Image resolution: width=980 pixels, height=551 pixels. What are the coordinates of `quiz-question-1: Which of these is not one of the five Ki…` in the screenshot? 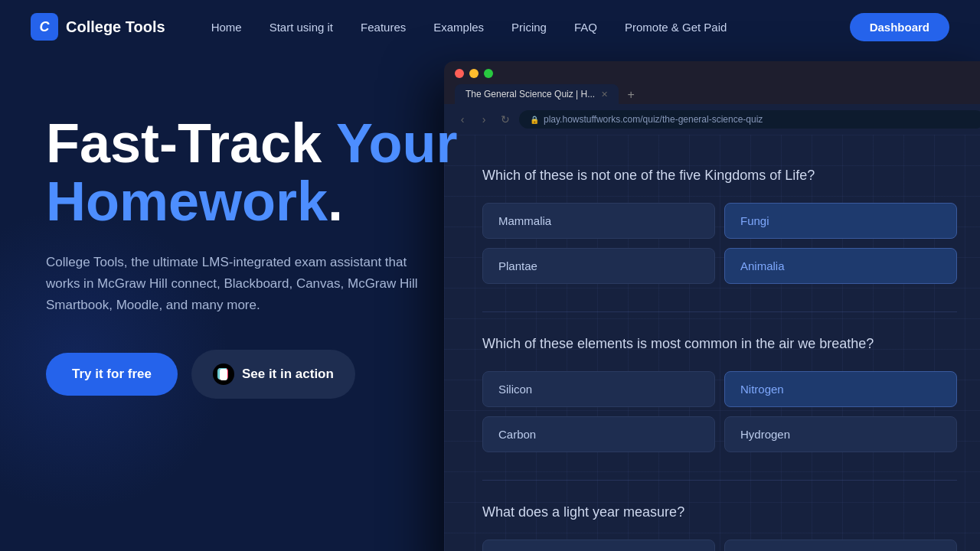 It's located at (720, 176).